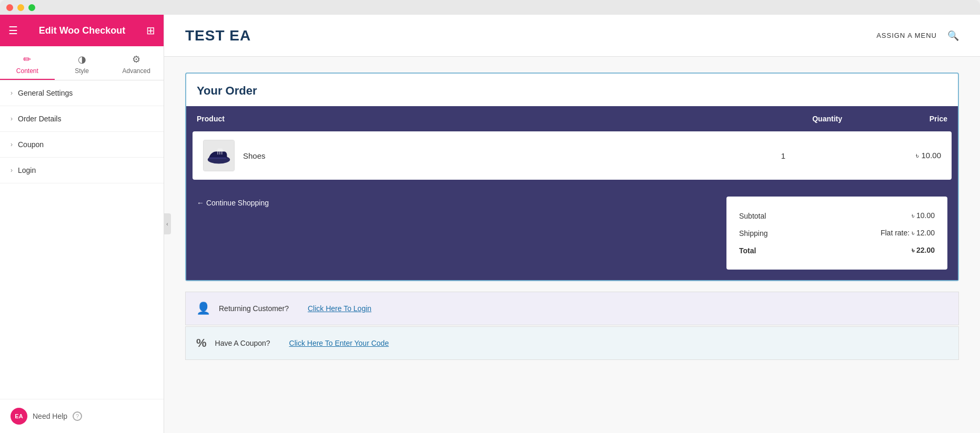 This screenshot has width=980, height=433. I want to click on summary-box: Subtotal ৳ 10.00 Shipping Flat rate: ৳ 1…, so click(837, 233).